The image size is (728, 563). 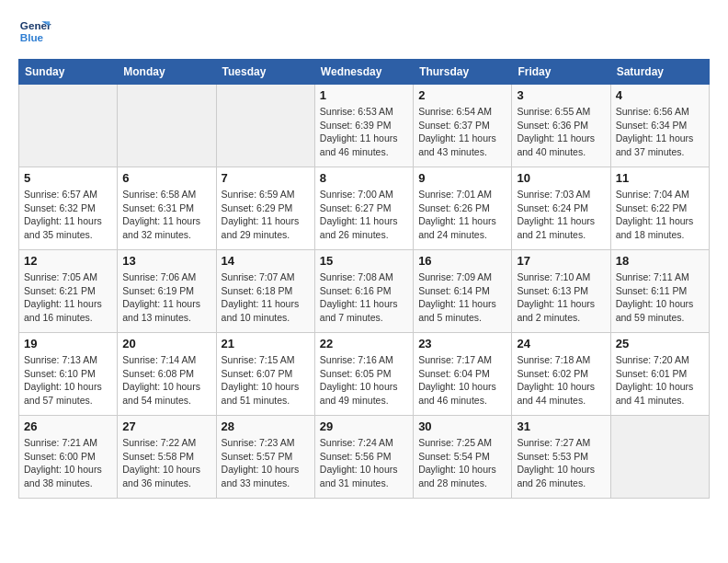 I want to click on day-cell: 24Sunrise: 7:18 AM Sunset: 6:02 PM Dayli…, so click(x=561, y=374).